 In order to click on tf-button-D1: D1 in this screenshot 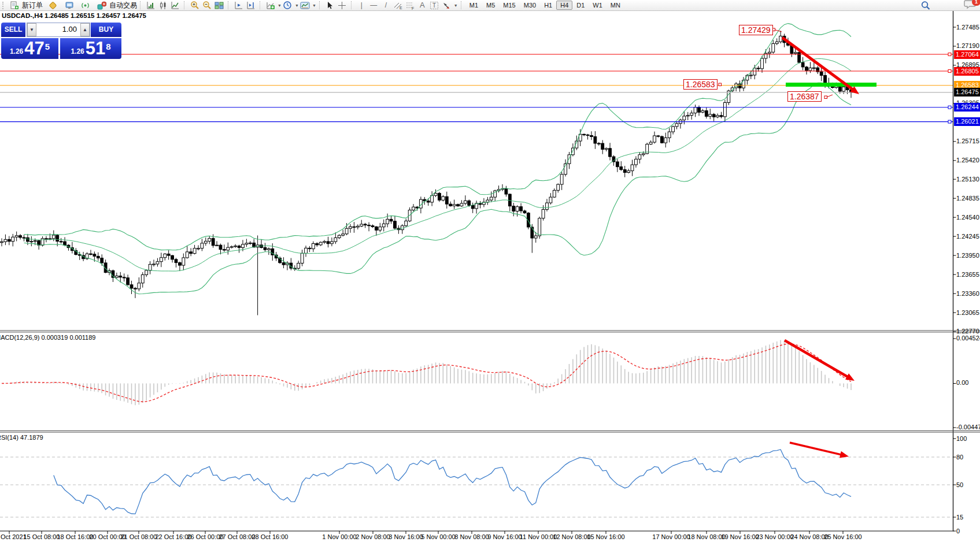, I will do `click(580, 5)`.